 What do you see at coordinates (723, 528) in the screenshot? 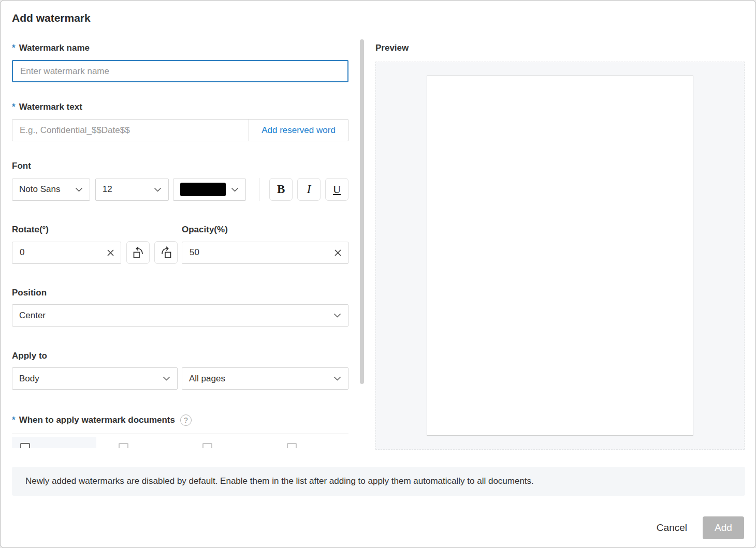
I see `add-button: Add` at bounding box center [723, 528].